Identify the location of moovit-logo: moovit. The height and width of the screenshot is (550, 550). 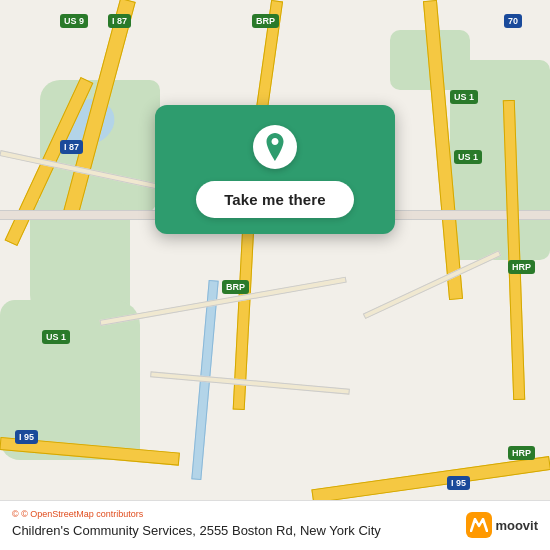
(502, 525).